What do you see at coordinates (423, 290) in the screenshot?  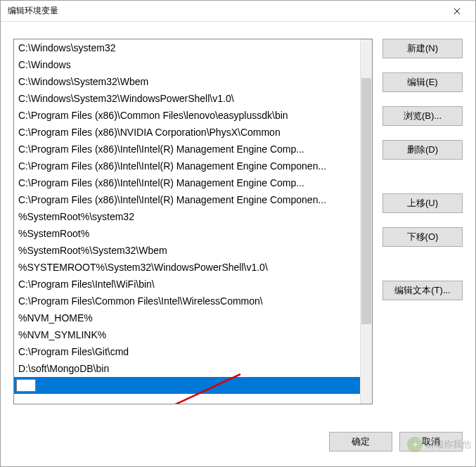 I see `edittext-button: 编辑文本(T)...` at bounding box center [423, 290].